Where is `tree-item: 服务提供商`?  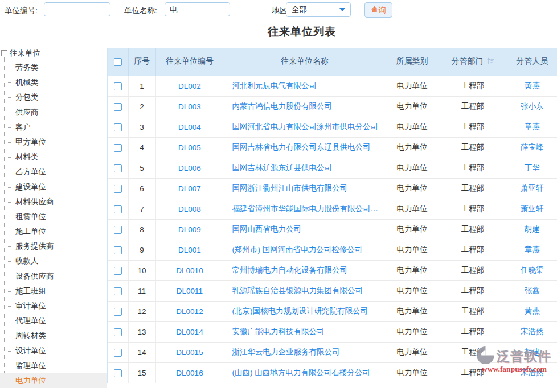 tree-item: 服务提供商 is located at coordinates (54, 246).